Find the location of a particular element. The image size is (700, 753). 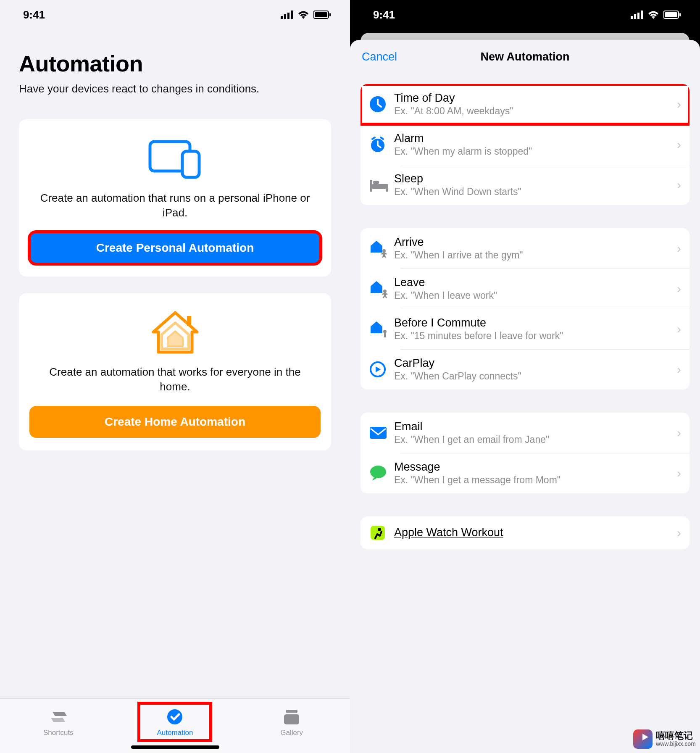

group-workout: Apple Watch Workout › is located at coordinates (525, 533).